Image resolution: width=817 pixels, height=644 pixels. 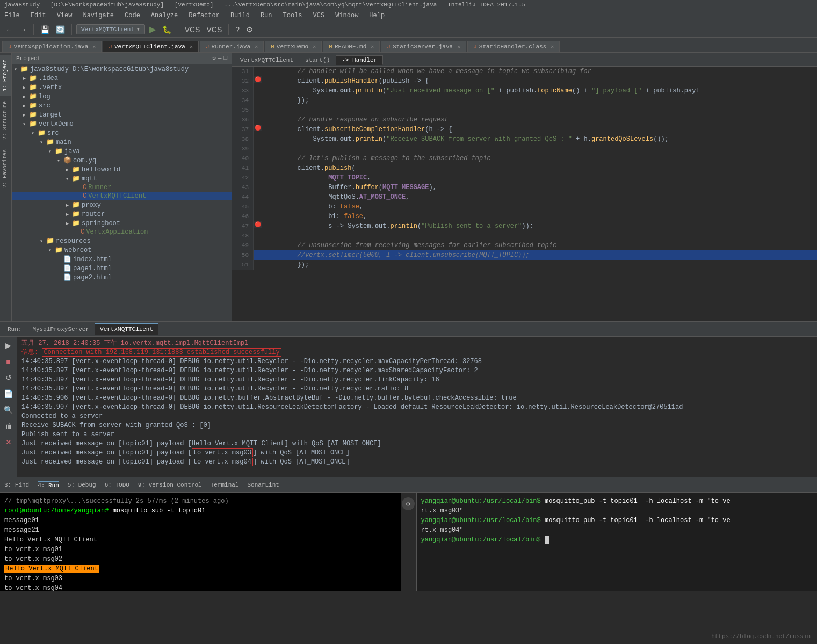 I want to click on tree-vertxmqttclient: C VertxMQTTClient, so click(x=121, y=196).